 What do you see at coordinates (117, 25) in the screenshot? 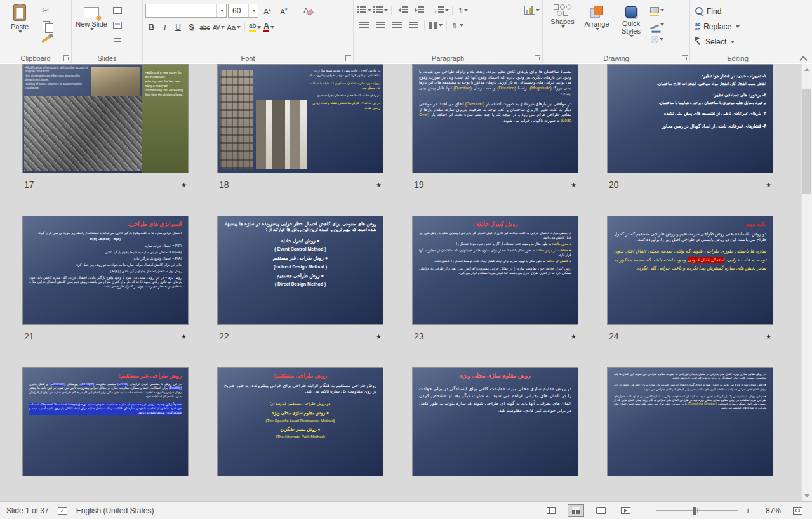
I see `reset-slide-button` at bounding box center [117, 25].